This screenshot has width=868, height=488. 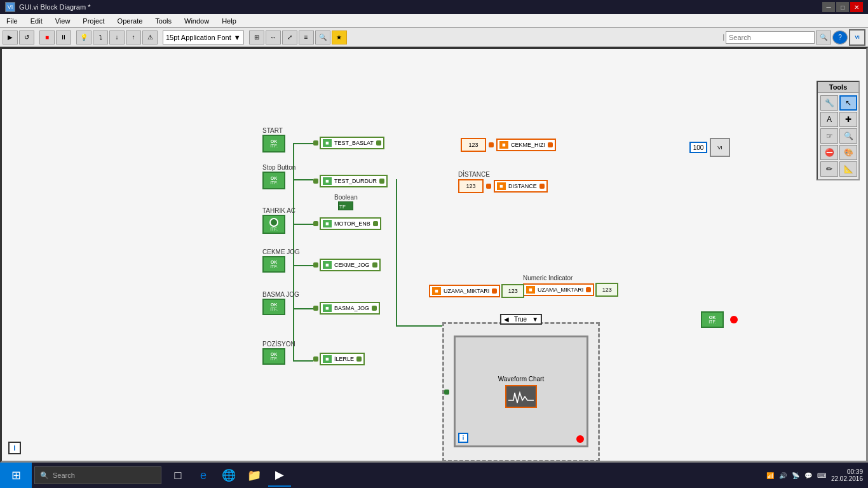 What do you see at coordinates (353, 181) in the screenshot?
I see `test-durdur-block: ◼ TEST_DURDUR` at bounding box center [353, 181].